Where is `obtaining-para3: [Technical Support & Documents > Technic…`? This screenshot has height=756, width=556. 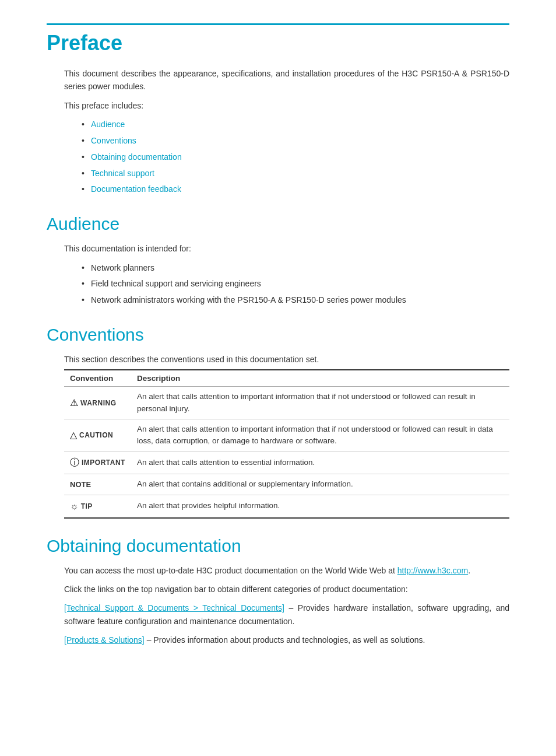 obtaining-para3: [Technical Support & Documents > Technic… is located at coordinates (287, 615).